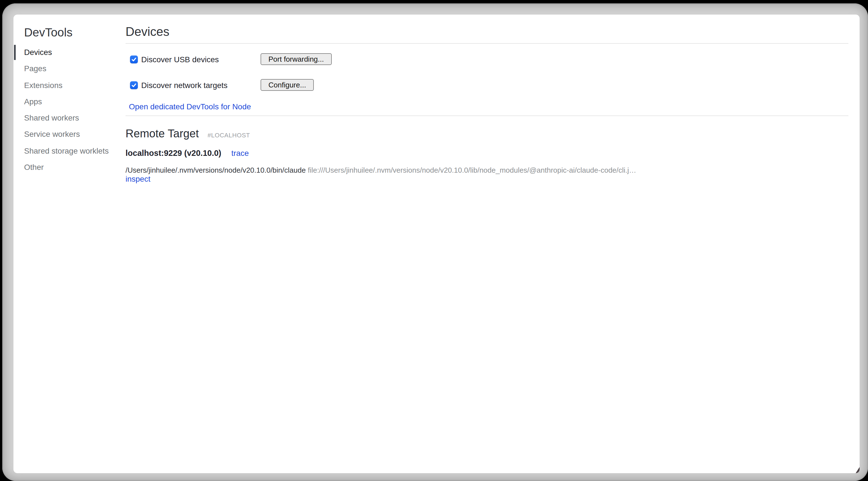 Image resolution: width=868 pixels, height=481 pixels. I want to click on inspect-link: inspect, so click(138, 179).